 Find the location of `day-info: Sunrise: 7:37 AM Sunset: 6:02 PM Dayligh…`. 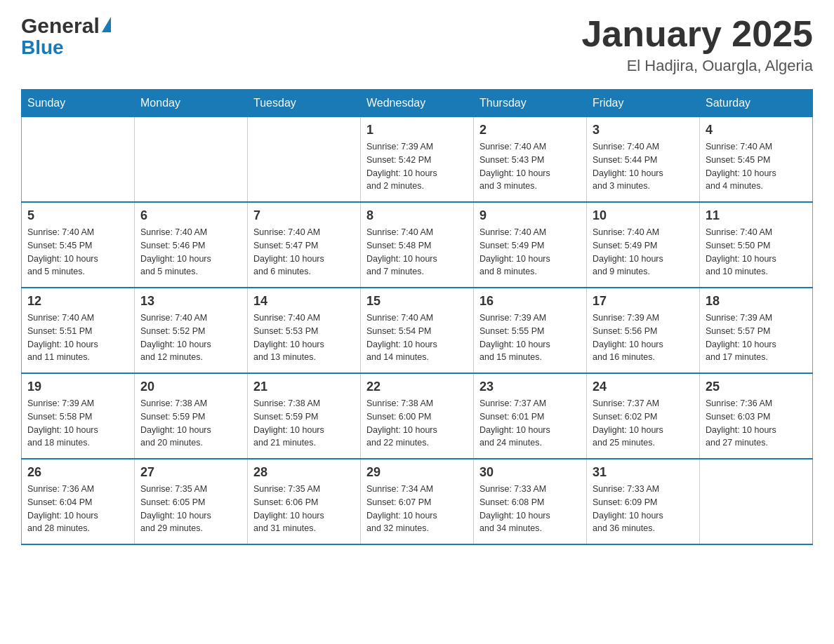

day-info: Sunrise: 7:37 AM Sunset: 6:02 PM Dayligh… is located at coordinates (643, 424).